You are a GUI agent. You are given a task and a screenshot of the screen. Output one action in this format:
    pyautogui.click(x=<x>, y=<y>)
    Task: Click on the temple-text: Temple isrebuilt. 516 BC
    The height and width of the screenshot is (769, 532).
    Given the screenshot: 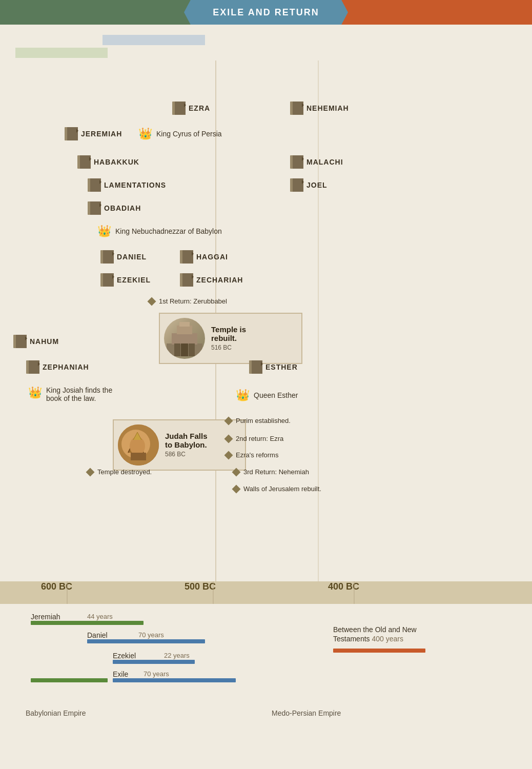 What is the action you would take?
    pyautogui.click(x=229, y=338)
    